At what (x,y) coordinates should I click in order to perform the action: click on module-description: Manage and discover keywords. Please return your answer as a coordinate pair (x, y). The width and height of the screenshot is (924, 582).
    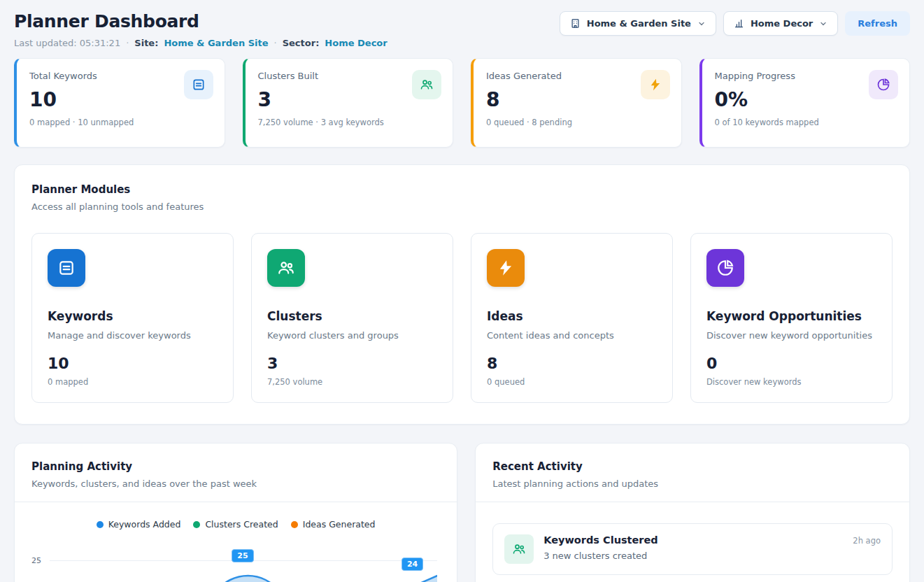
    Looking at the image, I should click on (133, 336).